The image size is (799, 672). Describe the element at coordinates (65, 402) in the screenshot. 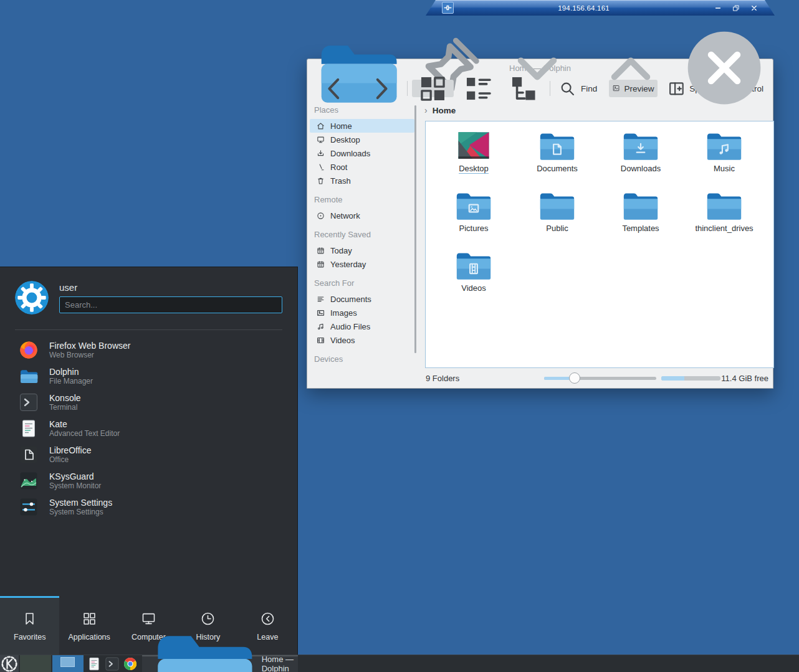

I see `app-text: KonsoleTerminal` at that location.